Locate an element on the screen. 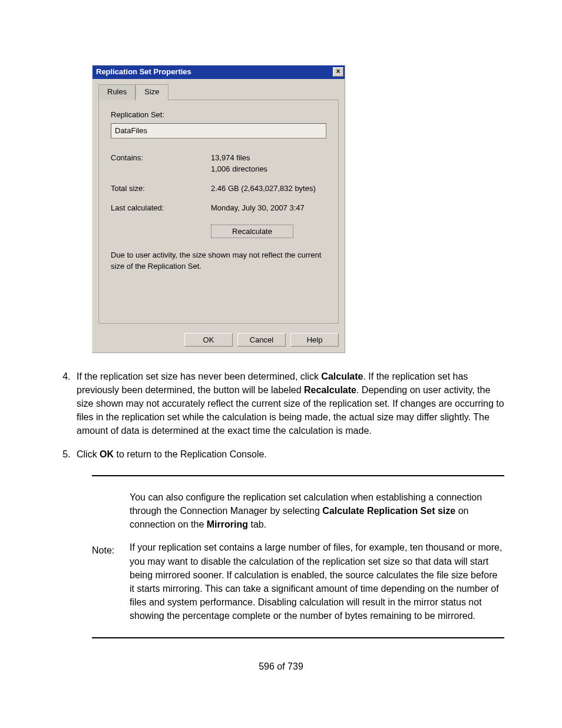 This screenshot has width=562, height=728. dialog-title: Replication Set Properties is located at coordinates (144, 72).